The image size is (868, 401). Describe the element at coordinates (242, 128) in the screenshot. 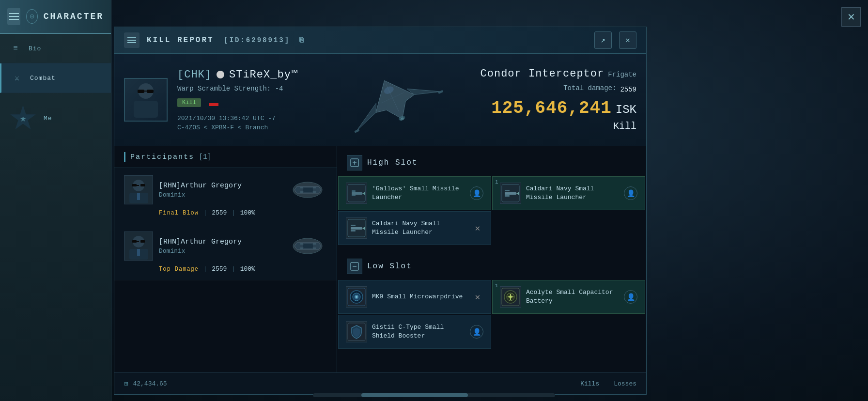

I see `kill-location: C-4ZOS < XPBM-F < Branch` at that location.